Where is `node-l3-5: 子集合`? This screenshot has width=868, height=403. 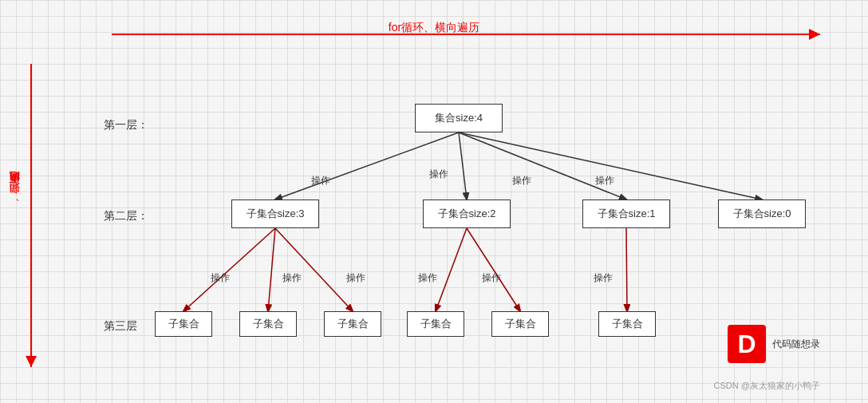 node-l3-5: 子集合 is located at coordinates (520, 324).